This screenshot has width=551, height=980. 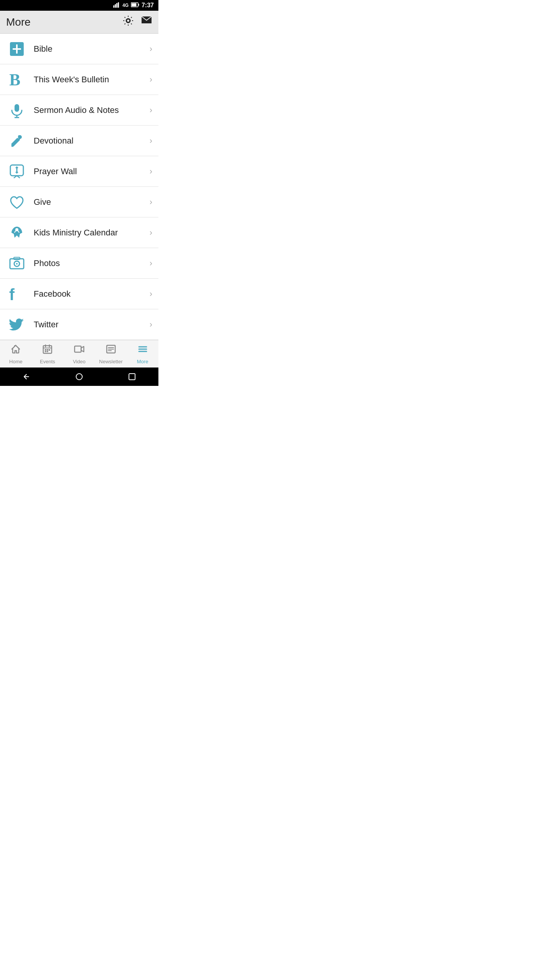 I want to click on prayer-chevron: ›, so click(x=151, y=172).